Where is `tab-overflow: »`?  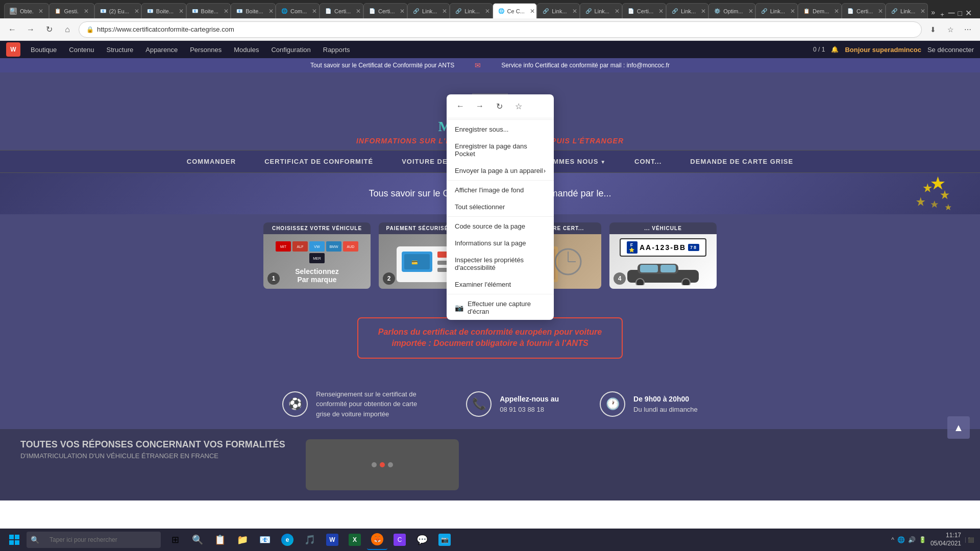
tab-overflow: » is located at coordinates (933, 12).